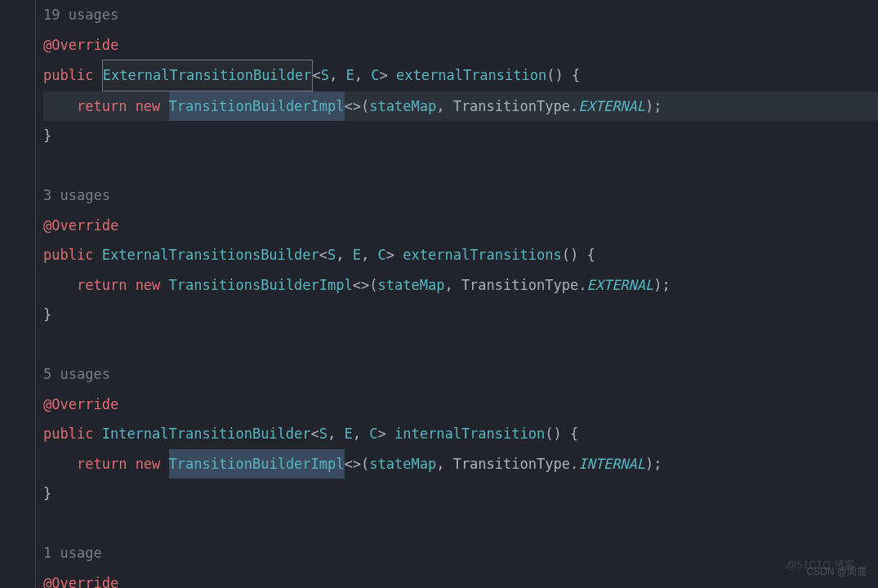 The width and height of the screenshot is (878, 588). I want to click on method-signature: public ExternalTransitionsBuilder<S, E, …, so click(461, 255).